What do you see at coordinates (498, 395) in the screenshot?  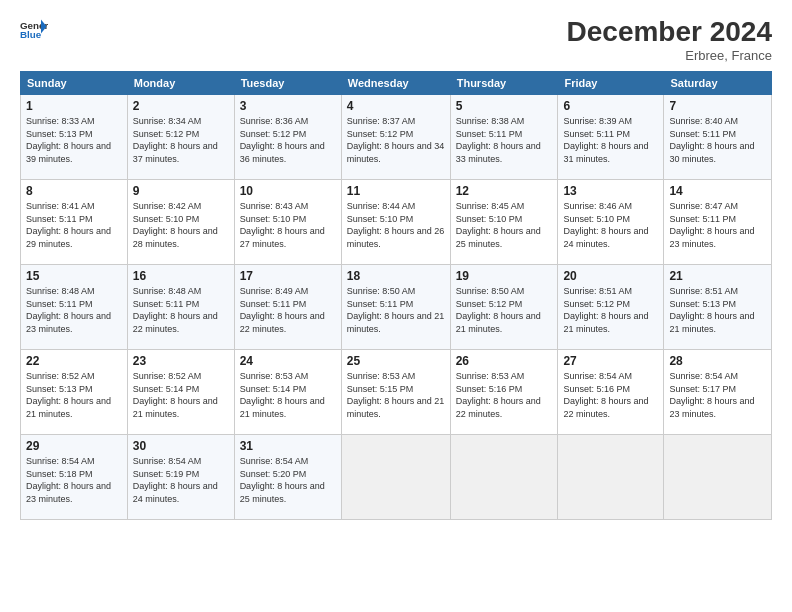 I see `day-detail: Sunrise: 8:53 AMSunset: 5:16 PMDaylight:…` at bounding box center [498, 395].